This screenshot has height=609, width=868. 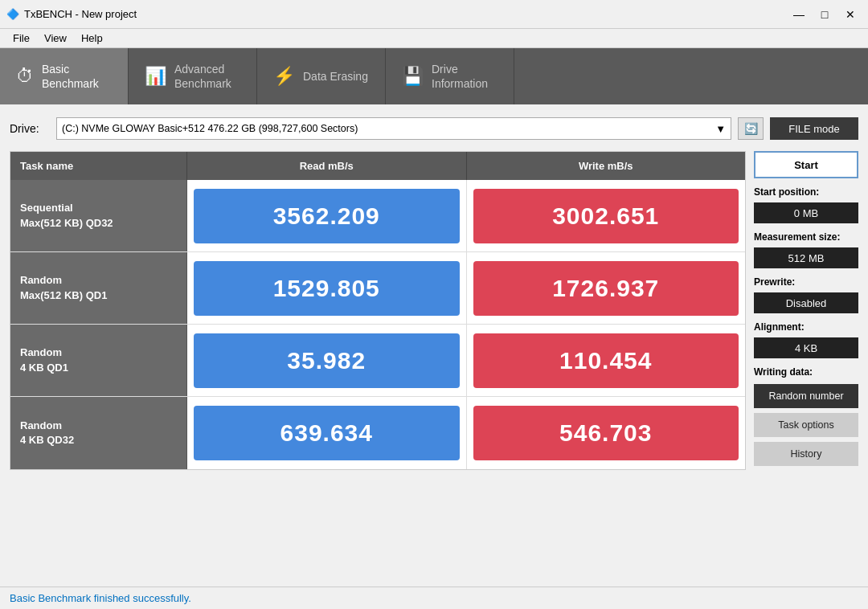 I want to click on advanced-benchmark-icon: 📊, so click(x=156, y=76).